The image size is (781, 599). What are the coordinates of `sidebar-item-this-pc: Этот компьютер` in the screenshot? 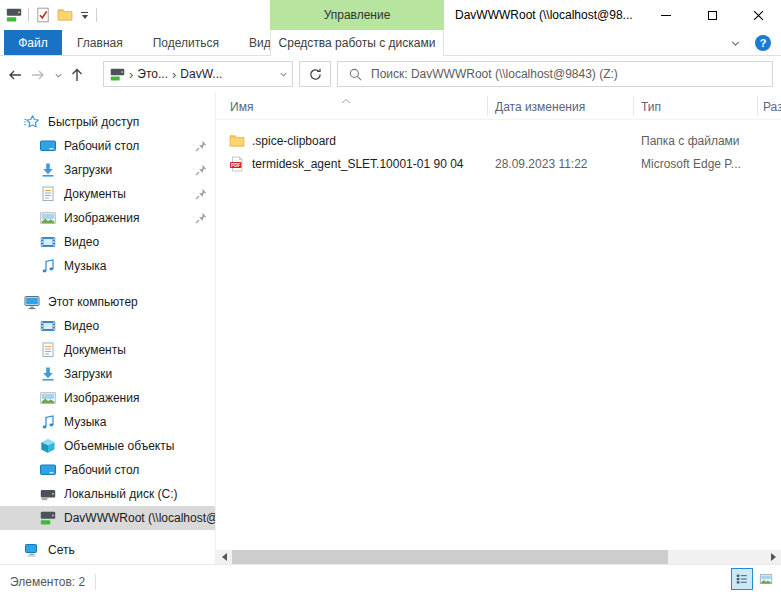 It's located at (108, 302).